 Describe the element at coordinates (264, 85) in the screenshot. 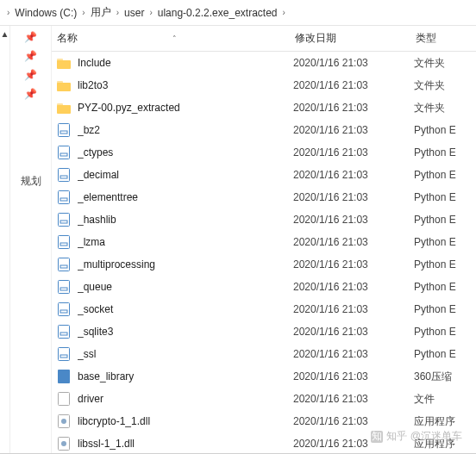

I see `file-row: lib2to32020/1/16 21:03文件夹` at that location.